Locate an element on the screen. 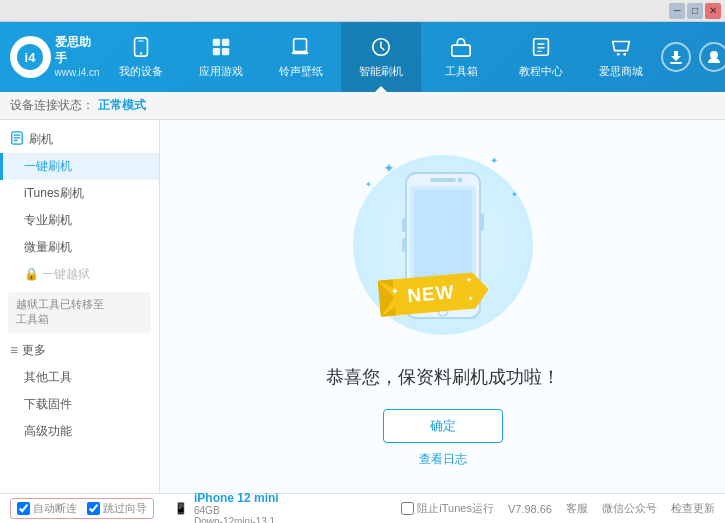  sidebar-item-one-click-flash: 一键刷机 is located at coordinates (80, 166).